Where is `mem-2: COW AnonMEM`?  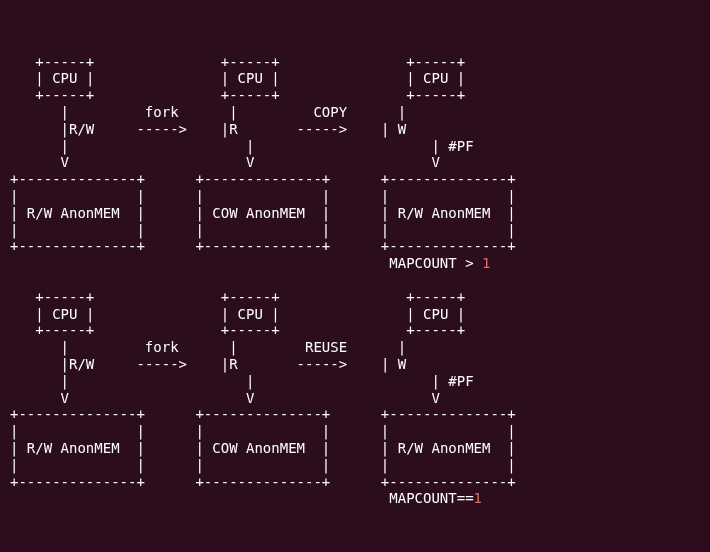
mem-2: COW AnonMEM is located at coordinates (258, 213).